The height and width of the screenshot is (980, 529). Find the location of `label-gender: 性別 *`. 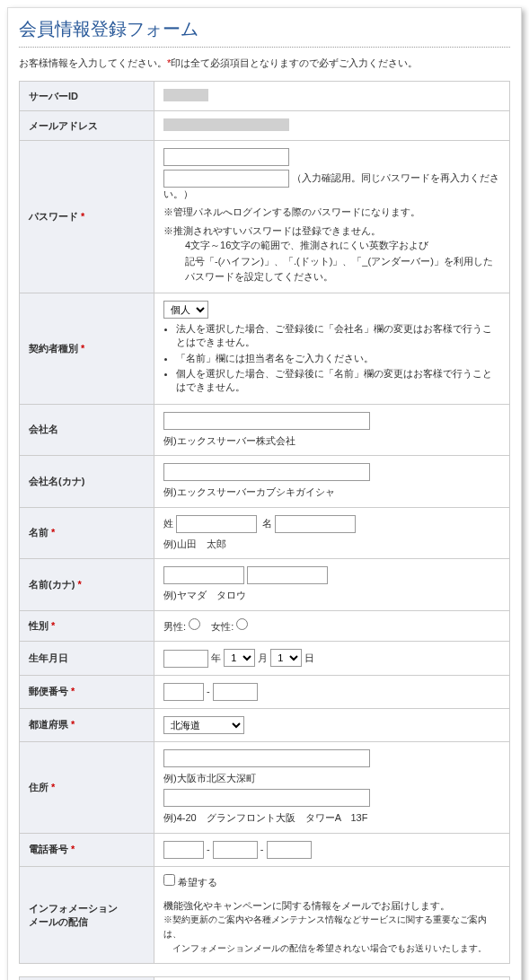

label-gender: 性別 * is located at coordinates (87, 626).